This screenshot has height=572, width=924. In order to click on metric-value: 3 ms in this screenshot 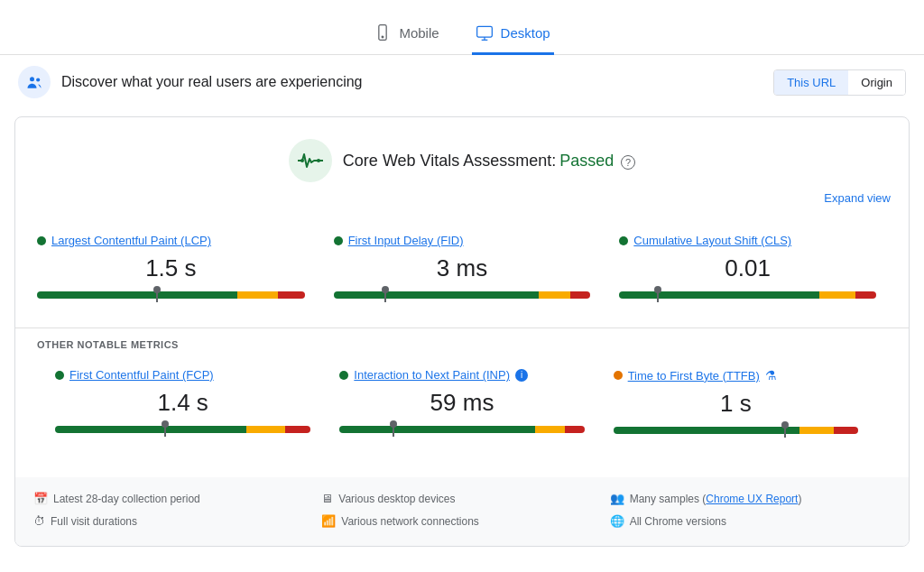, I will do `click(462, 269)`.